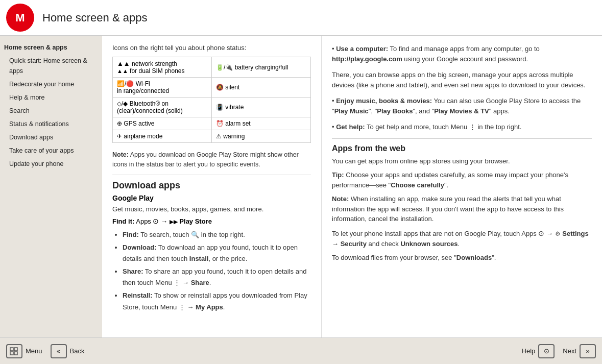 The image size is (602, 364). What do you see at coordinates (211, 160) in the screenshot?
I see `note-box: Note: Apps you download on Google Play S…` at bounding box center [211, 160].